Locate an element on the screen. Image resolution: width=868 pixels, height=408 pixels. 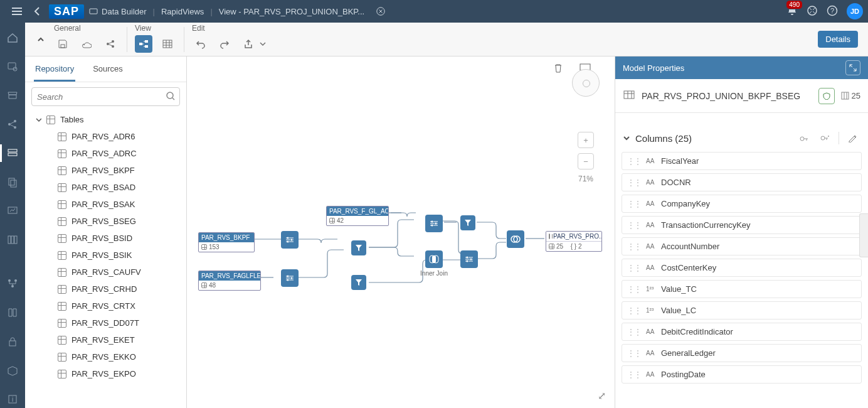
edit-columns-icon is located at coordinates (852, 138).